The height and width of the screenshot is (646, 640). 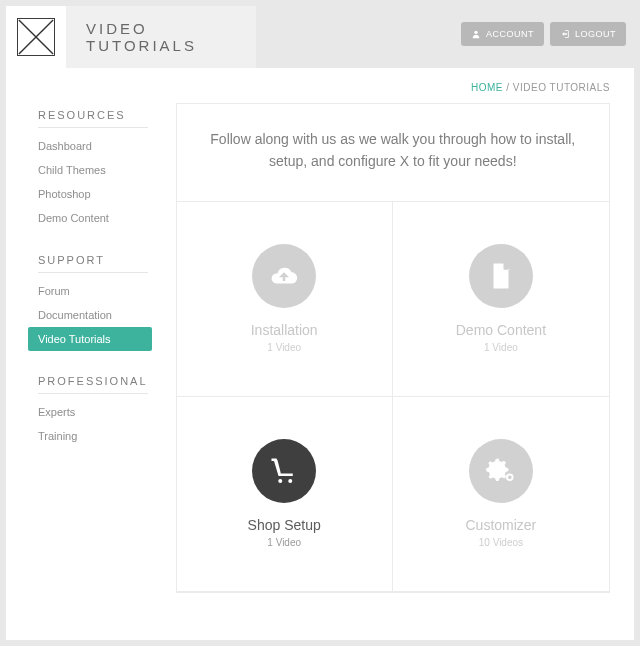 I want to click on nav-heading-resources: RESOURCES, so click(x=93, y=116).